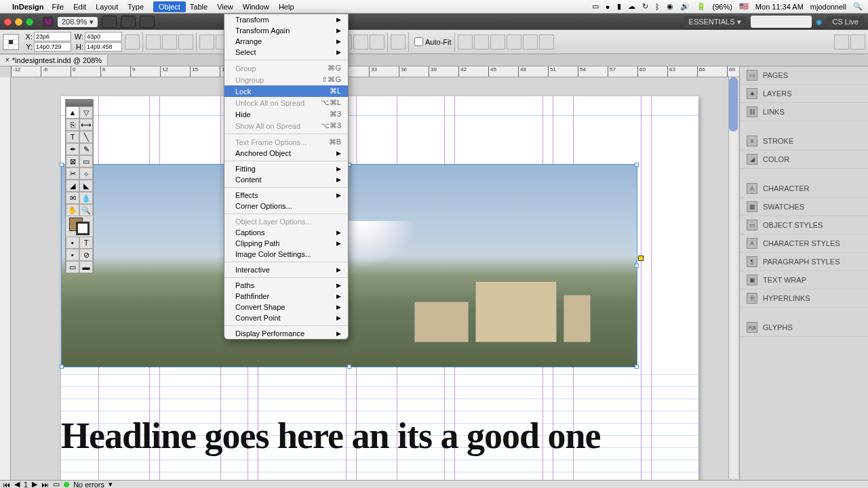 This screenshot has width=868, height=488. What do you see at coordinates (530, 42) in the screenshot?
I see `align-vcenter-icon` at bounding box center [530, 42].